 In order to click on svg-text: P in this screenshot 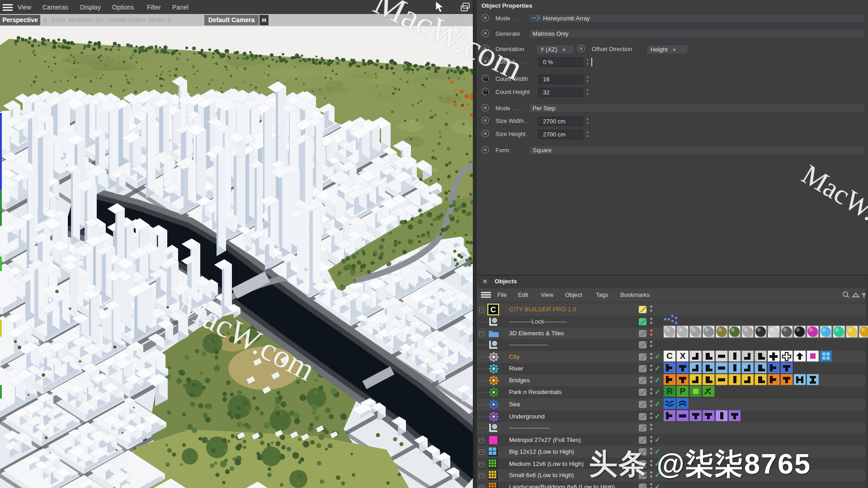, I will do `click(683, 391)`.